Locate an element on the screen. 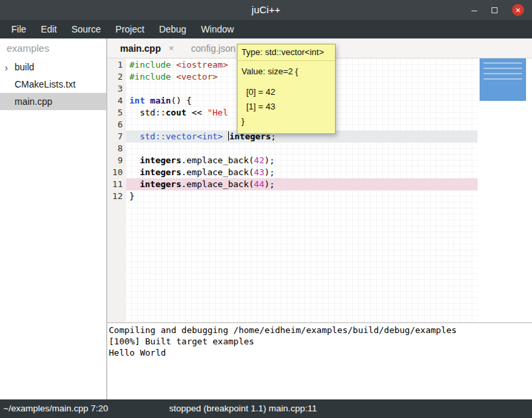 The image size is (532, 418). menu-edit: Edit is located at coordinates (49, 29).